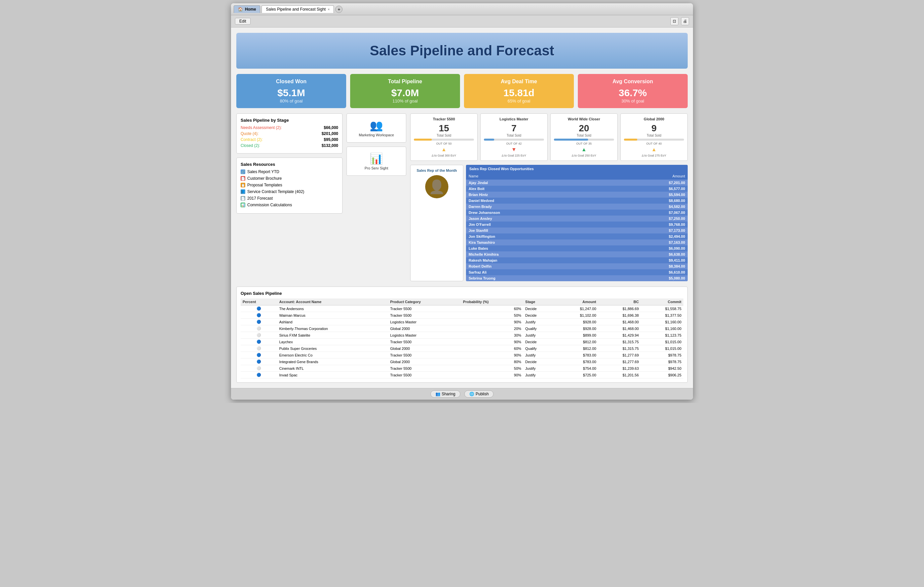 The height and width of the screenshot is (587, 924). What do you see at coordinates (462, 315) in the screenshot?
I see `table-row: 🔵 Waiman Marcus Tracker 5500 50% Decide …` at bounding box center [462, 315].